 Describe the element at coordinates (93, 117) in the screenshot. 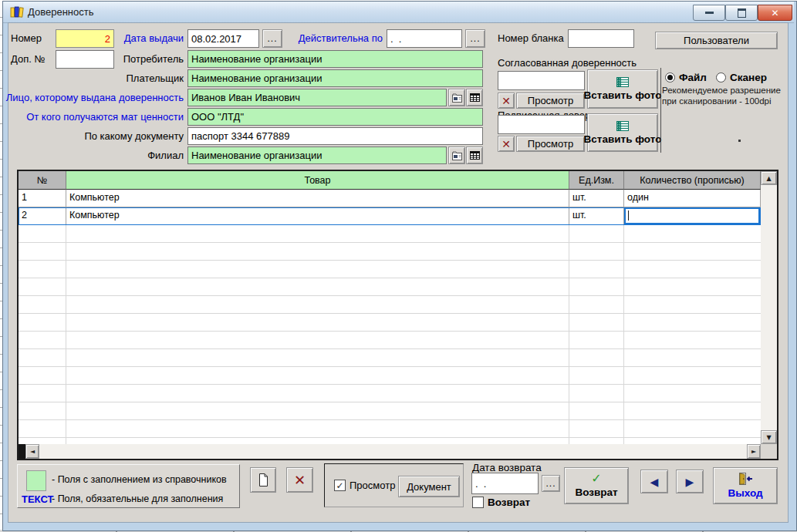

I see `ot-kogo-label: От кого получаются мат ценности` at that location.